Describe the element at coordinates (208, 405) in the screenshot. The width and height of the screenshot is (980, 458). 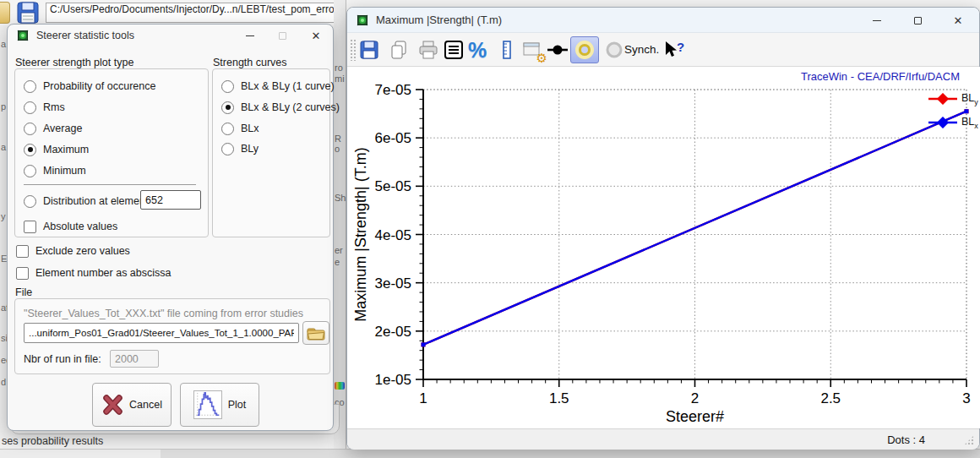
I see `histogram-icon` at that location.